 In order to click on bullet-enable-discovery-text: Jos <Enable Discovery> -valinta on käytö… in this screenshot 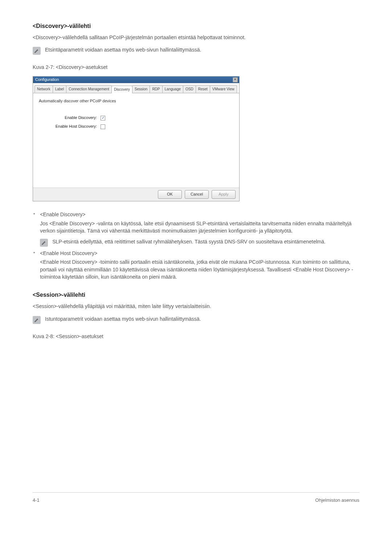, I will do `click(200, 227)`.